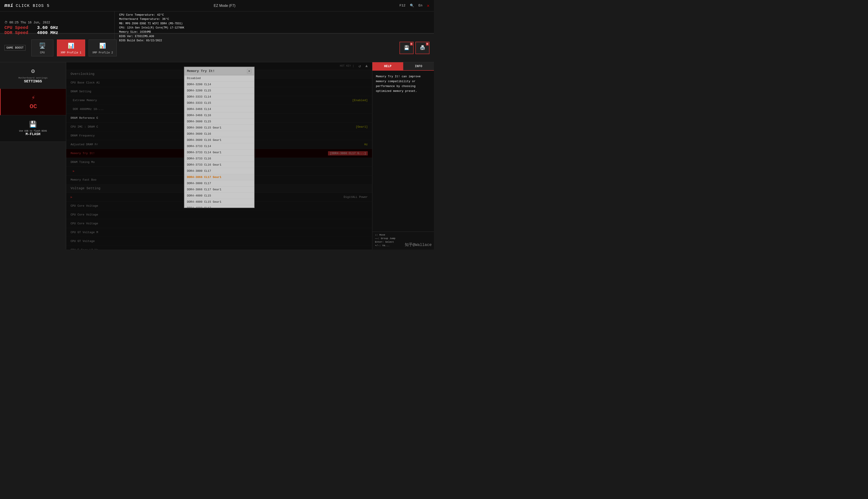 The image size is (868, 499). Describe the element at coordinates (219, 122) in the screenshot. I see `modal-item: DDR4-3600 CL15` at that location.